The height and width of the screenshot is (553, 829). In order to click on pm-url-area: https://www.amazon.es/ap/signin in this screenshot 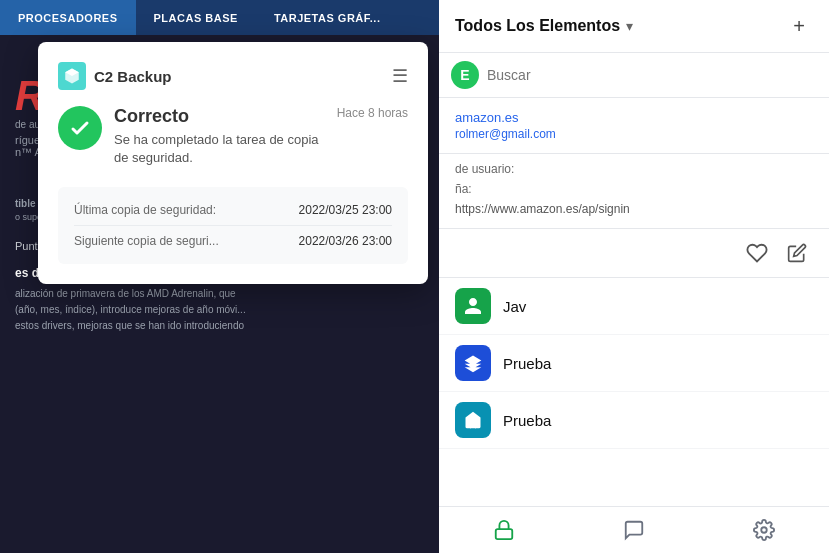, I will do `click(634, 214)`.